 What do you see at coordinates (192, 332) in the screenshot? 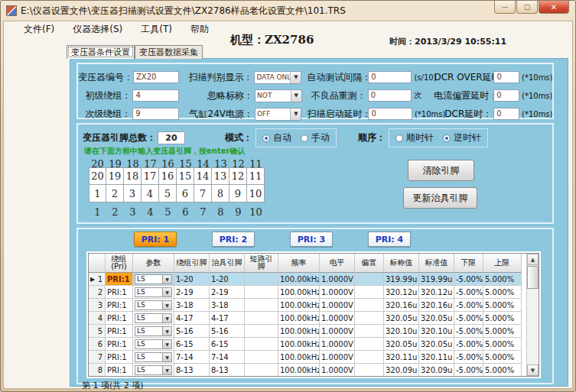
I see `winding-pins-cell: 5-16` at bounding box center [192, 332].